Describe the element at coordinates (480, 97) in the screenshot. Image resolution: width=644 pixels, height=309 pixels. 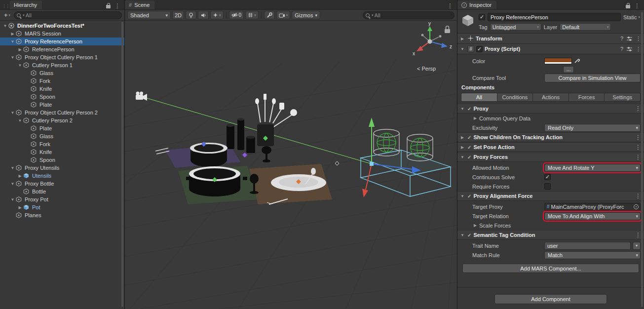
I see `tab-all: All` at that location.